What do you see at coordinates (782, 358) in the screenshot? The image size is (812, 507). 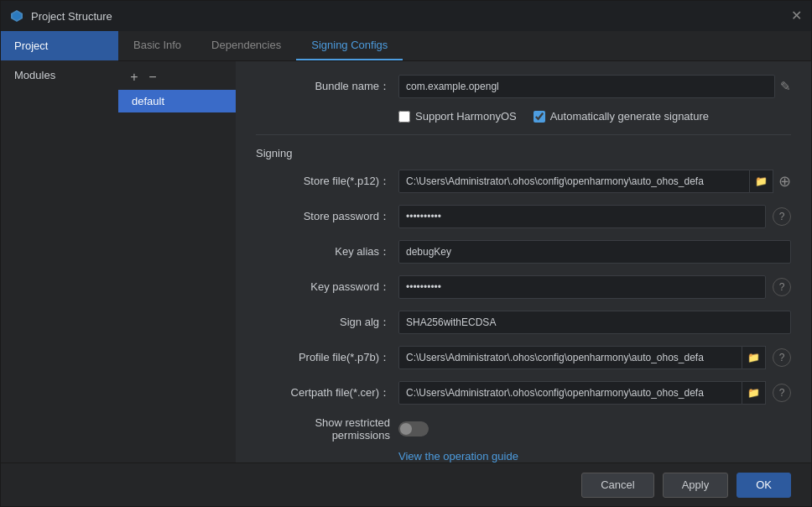 I see `profile-file-help-icon: ?` at bounding box center [782, 358].